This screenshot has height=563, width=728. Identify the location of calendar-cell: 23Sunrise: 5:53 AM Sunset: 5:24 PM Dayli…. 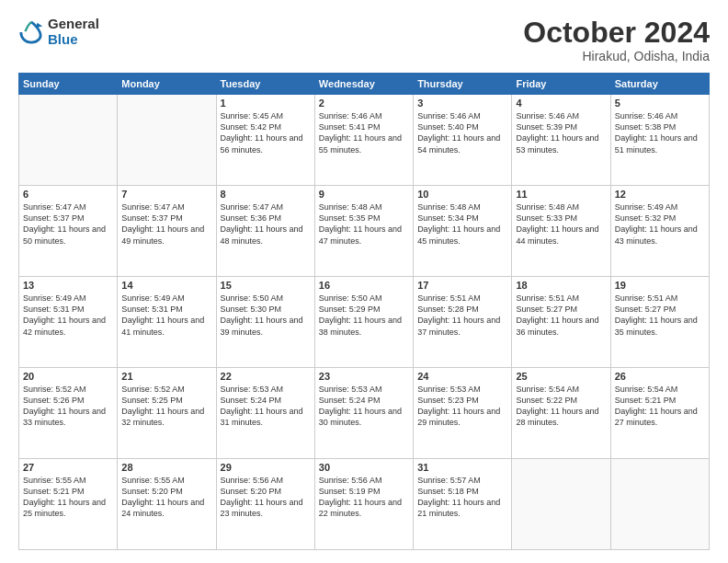
(364, 414).